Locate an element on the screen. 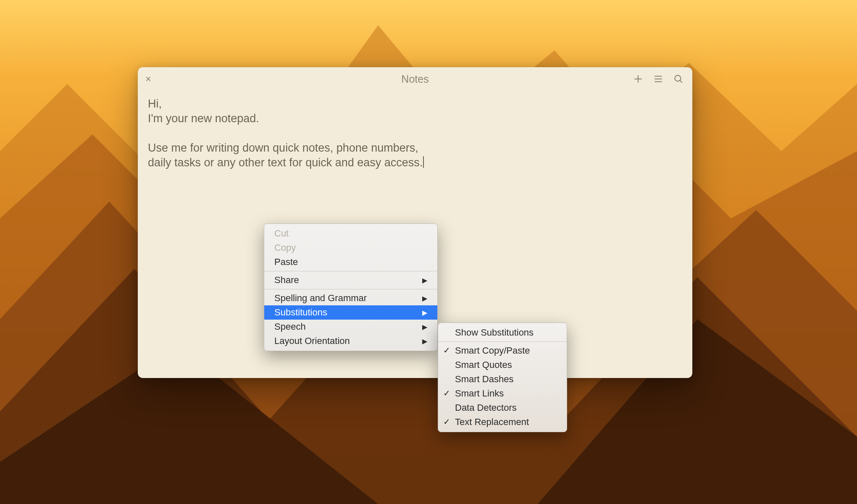  menu-share: Share▶ is located at coordinates (351, 280).